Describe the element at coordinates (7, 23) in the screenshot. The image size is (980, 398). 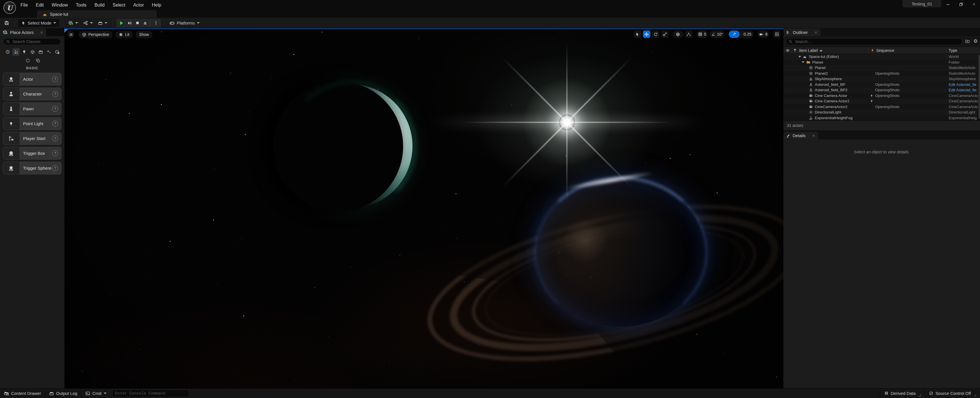
I see `save-button` at that location.